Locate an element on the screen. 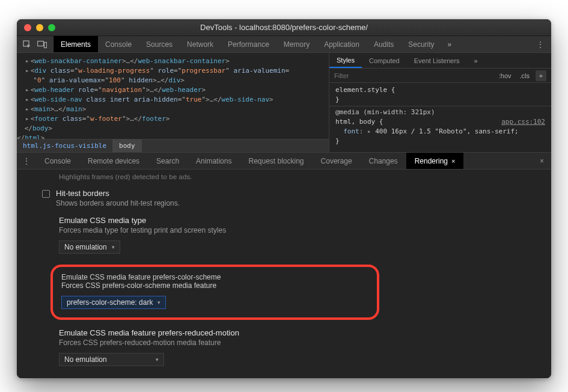 The width and height of the screenshot is (568, 392). styles-tab-computed: Computed is located at coordinates (385, 60).